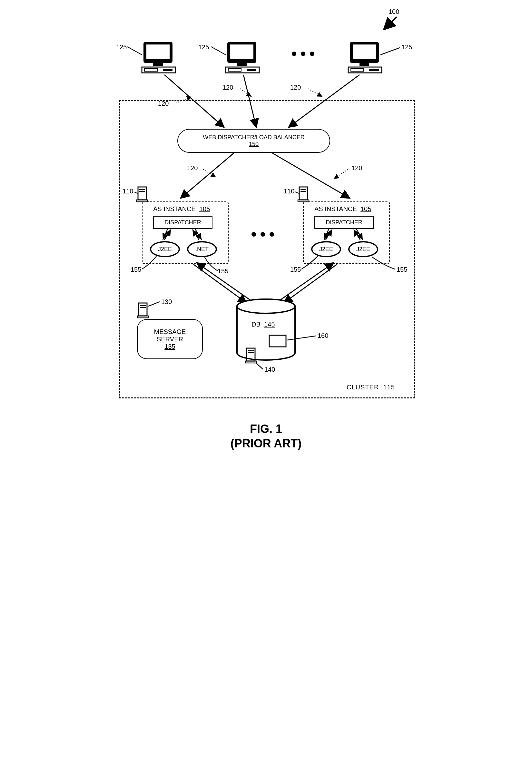 The height and width of the screenshot is (782, 532). I want to click on node-j2ee-right1: J2EE, so click(326, 249).